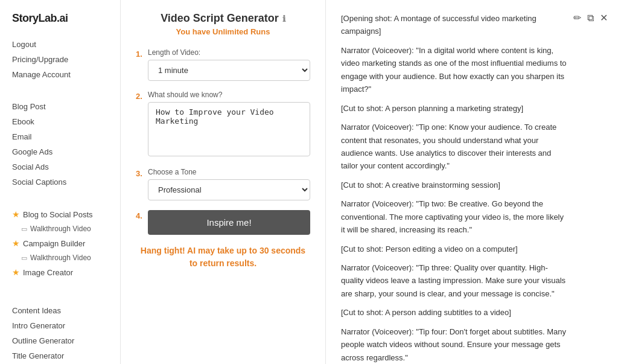 This screenshot has height=364, width=618. What do you see at coordinates (24, 258) in the screenshot?
I see `video-icon-2: ▭` at bounding box center [24, 258].